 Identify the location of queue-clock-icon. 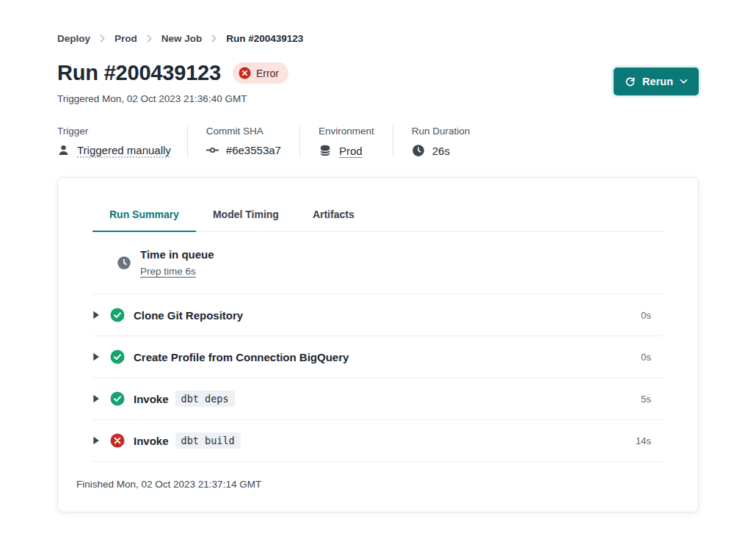
(124, 263).